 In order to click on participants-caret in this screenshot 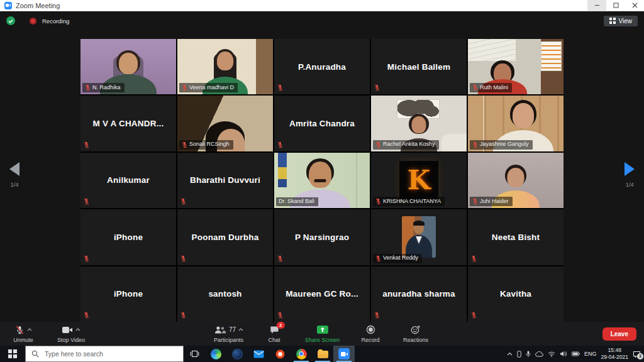, I will do `click(241, 329)`.